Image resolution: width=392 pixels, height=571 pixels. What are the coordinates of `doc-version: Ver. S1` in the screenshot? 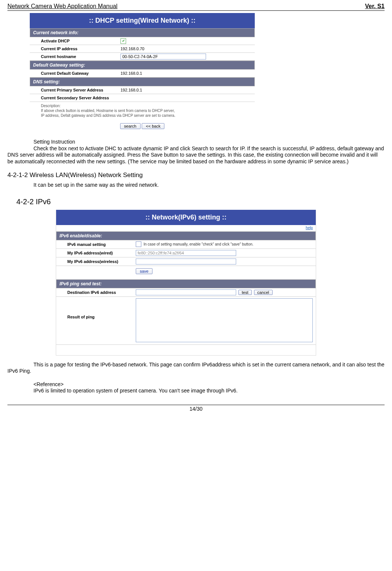 It's located at (375, 6).